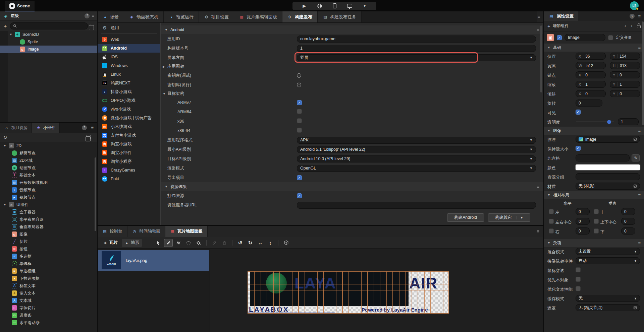 Image resolution: width=644 pixels, height=332 pixels. I want to click on platform-item: 淘淘宝小游戏, so click(129, 144).